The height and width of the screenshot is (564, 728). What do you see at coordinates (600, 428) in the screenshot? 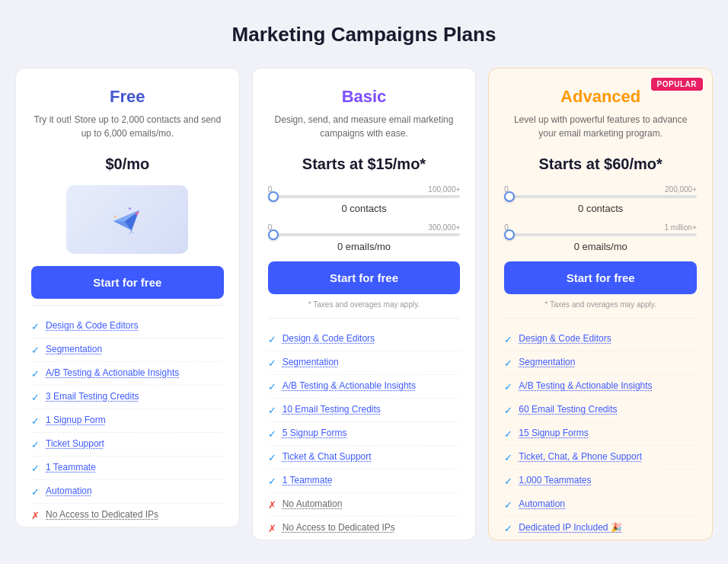
I see `features-list-advanced: ✓ Design & Code Editors ✓ Segmentation ✓…` at bounding box center [600, 428].